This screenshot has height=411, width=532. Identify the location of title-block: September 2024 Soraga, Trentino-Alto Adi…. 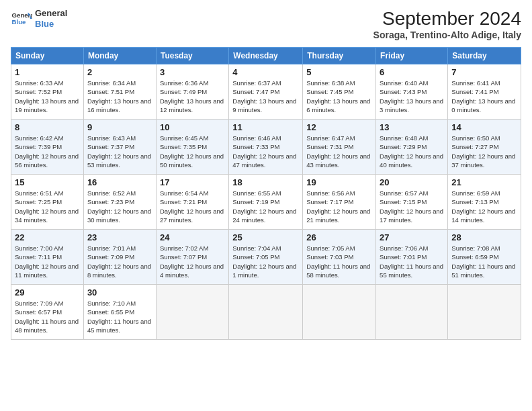
(447, 24).